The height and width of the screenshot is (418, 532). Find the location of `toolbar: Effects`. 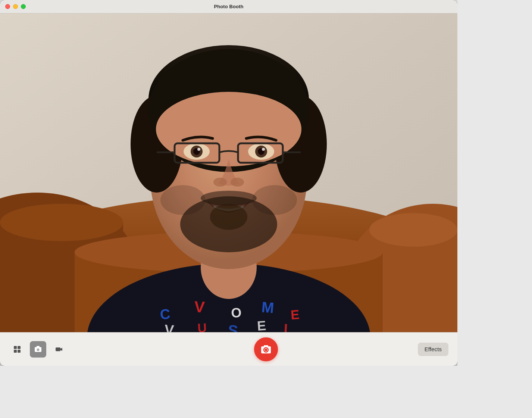

toolbar: Effects is located at coordinates (229, 349).